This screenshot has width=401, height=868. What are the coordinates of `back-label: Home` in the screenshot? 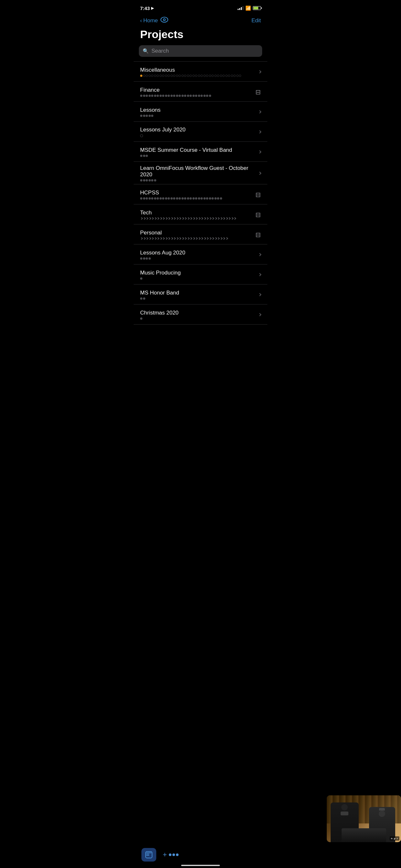 It's located at (151, 21).